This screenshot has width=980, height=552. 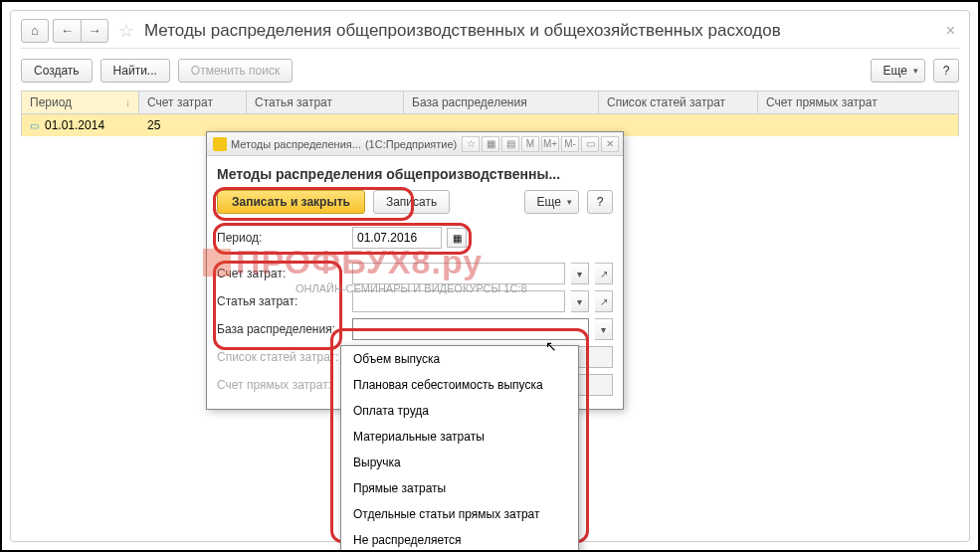 I want to click on acct-open-icon: ↗, so click(x=604, y=274).